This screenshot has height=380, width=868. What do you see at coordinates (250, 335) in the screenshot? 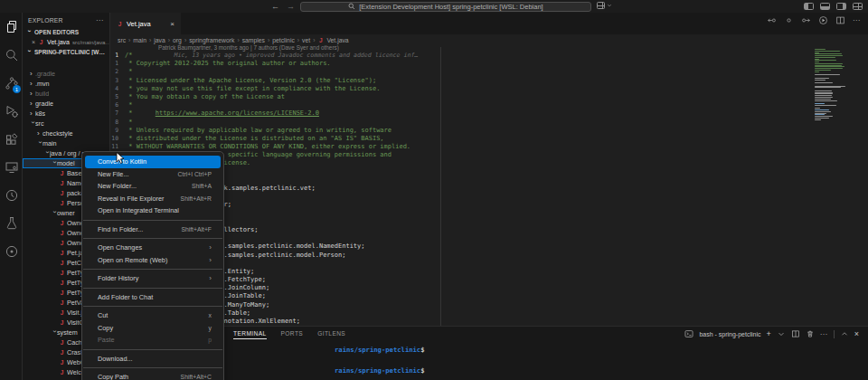
I see `panel-tab-terminal: TERMINAL` at bounding box center [250, 335].